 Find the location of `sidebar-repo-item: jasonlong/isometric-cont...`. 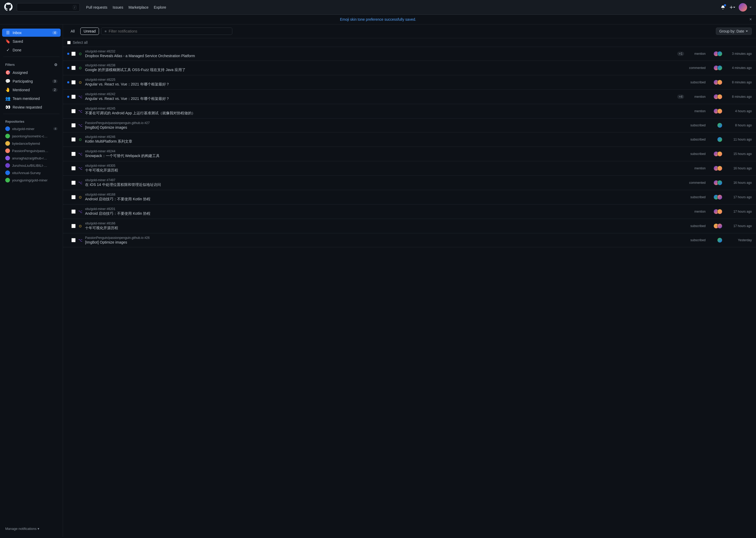

sidebar-repo-item: jasonlong/isometric-cont... is located at coordinates (31, 136).